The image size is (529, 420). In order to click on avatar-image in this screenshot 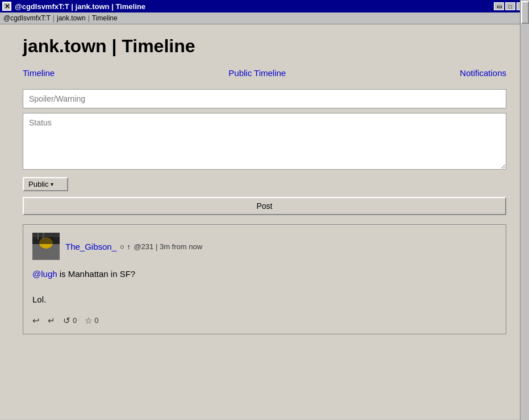, I will do `click(46, 246)`.